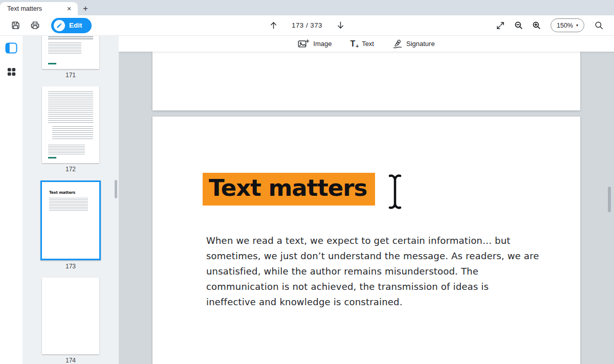  I want to click on thumbnail-item-171: 171, so click(71, 57).